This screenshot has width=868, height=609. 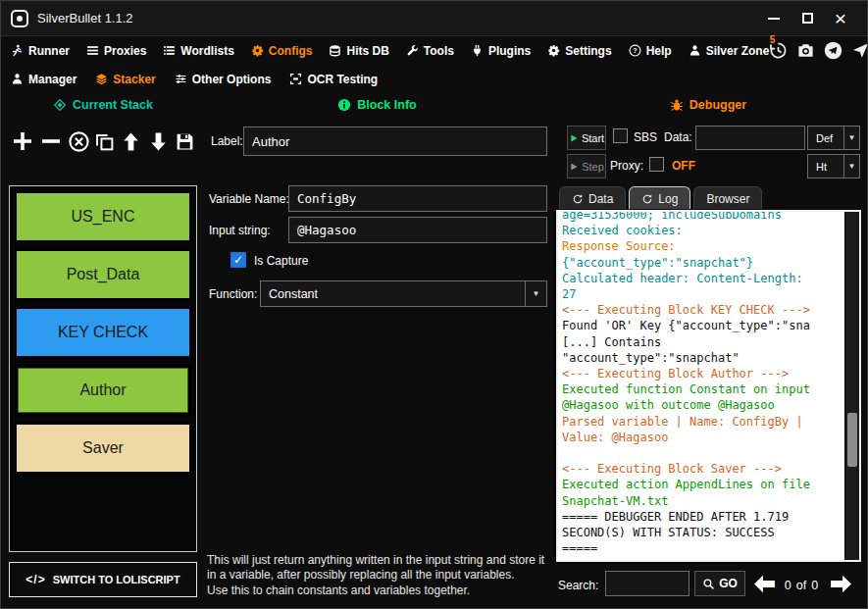 I want to click on search-label: Search:, so click(x=579, y=585).